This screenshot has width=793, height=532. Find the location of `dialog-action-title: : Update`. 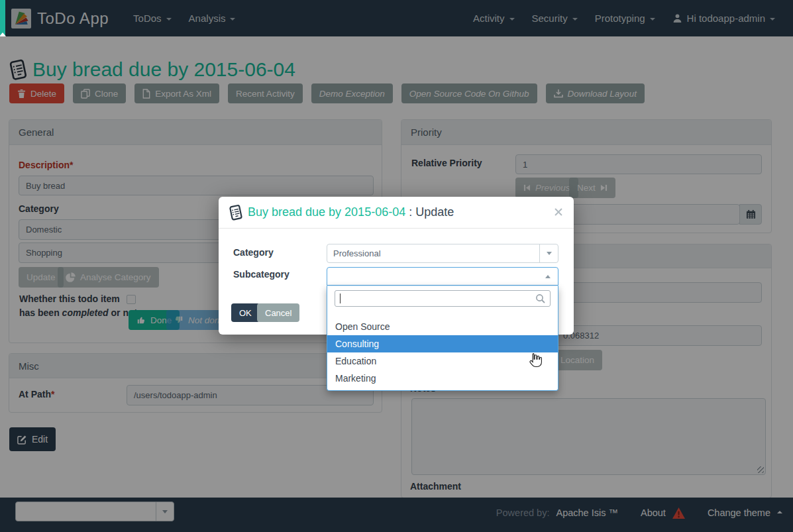

dialog-action-title: : Update is located at coordinates (431, 212).